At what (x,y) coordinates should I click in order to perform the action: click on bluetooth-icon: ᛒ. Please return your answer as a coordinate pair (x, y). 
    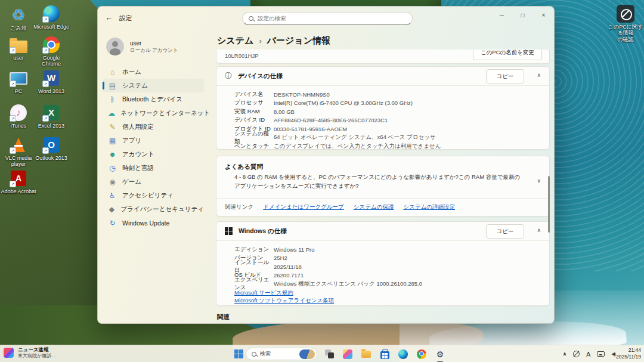
    Looking at the image, I should click on (112, 100).